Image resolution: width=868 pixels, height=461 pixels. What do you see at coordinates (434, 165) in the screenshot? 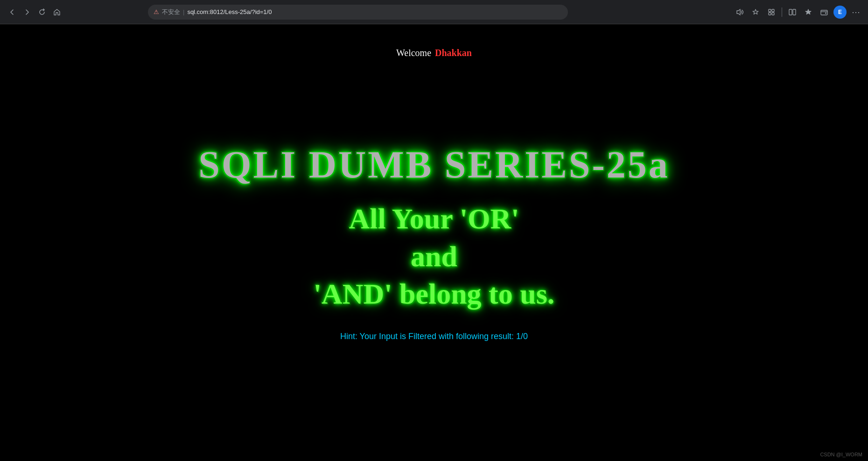
I see `main-title: SQLI DUMB SERIES-25a` at bounding box center [434, 165].